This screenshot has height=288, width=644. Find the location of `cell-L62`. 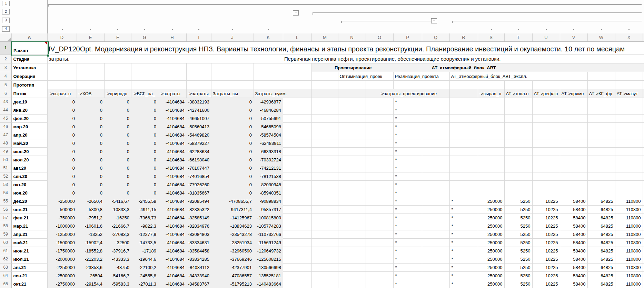

cell-L62 is located at coordinates (297, 259).